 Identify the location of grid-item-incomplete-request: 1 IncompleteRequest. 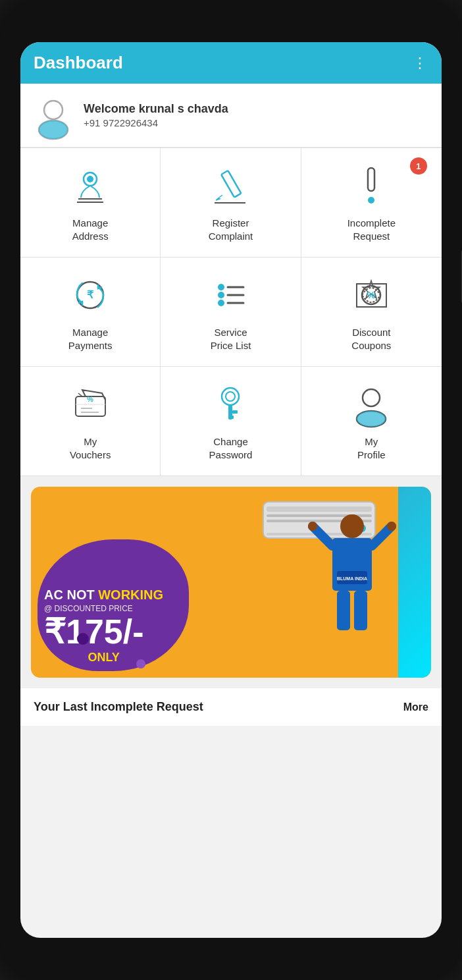
(371, 203).